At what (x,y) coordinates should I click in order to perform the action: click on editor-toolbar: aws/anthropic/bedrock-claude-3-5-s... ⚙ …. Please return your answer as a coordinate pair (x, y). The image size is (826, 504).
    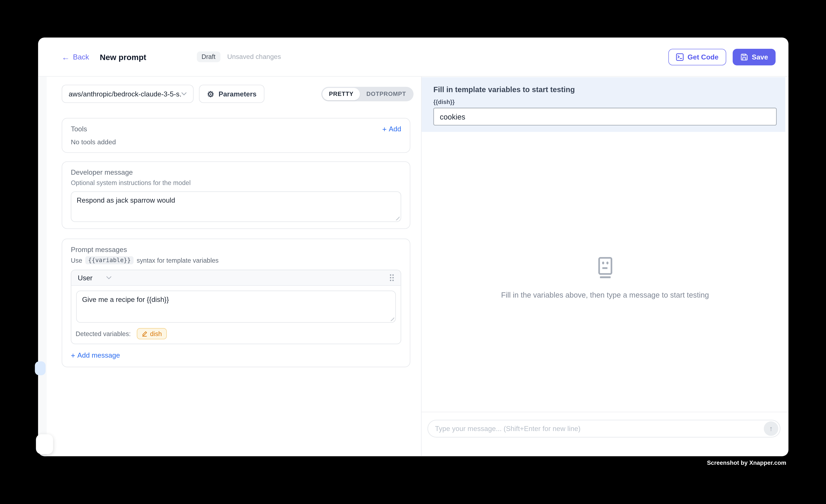
    Looking at the image, I should click on (236, 94).